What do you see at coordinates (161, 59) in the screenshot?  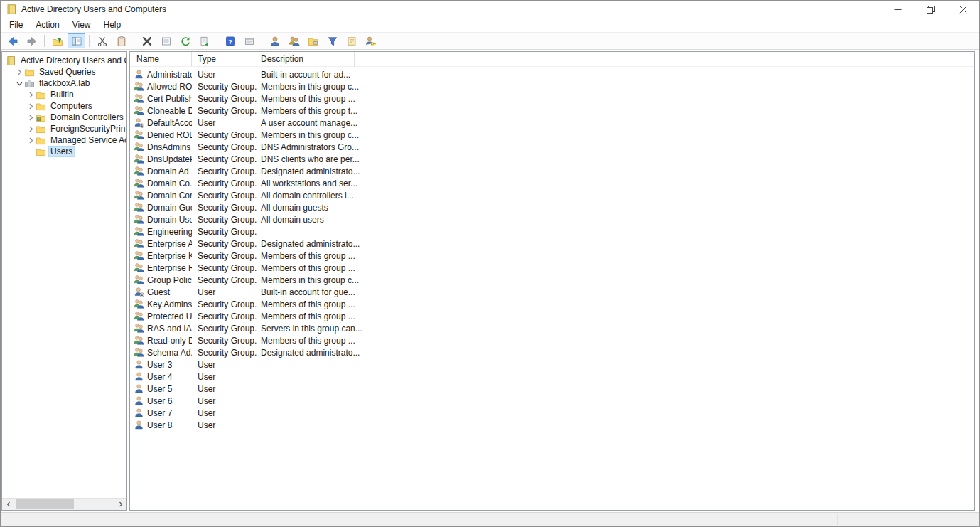 I see `column-header-name: Name` at bounding box center [161, 59].